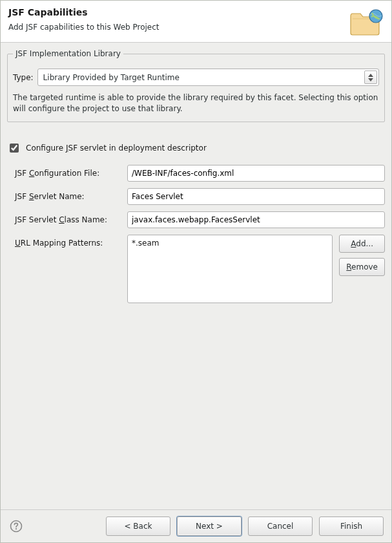 The image size is (392, 543). I want to click on finish-button: Finish, so click(351, 526).